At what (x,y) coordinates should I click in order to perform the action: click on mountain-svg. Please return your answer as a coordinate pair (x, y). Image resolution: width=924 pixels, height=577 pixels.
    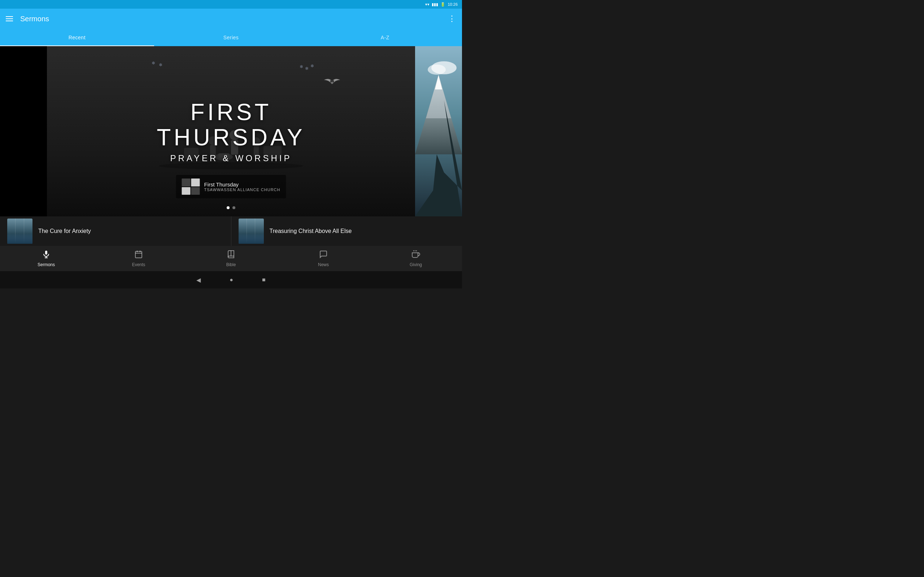
    Looking at the image, I should click on (438, 131).